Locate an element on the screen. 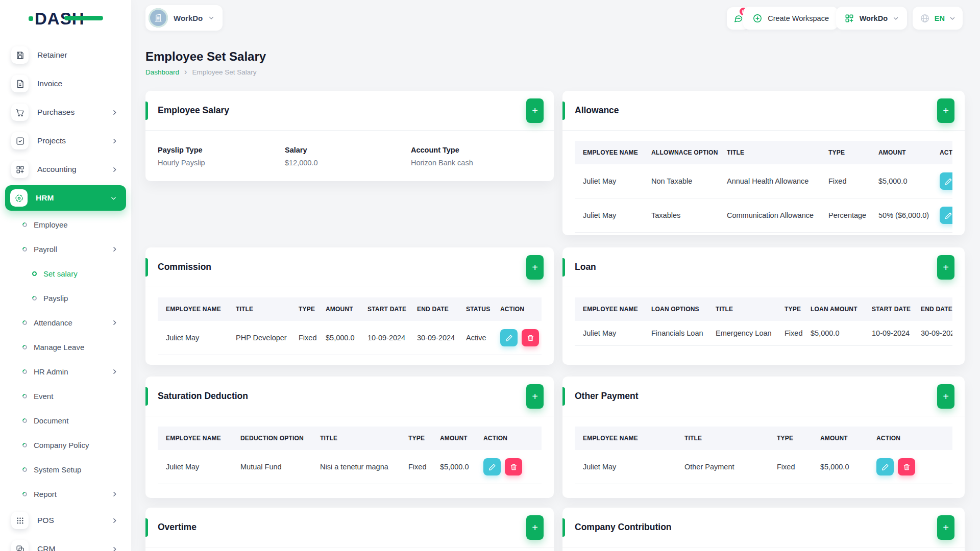  plus-circle-icon is located at coordinates (757, 18).